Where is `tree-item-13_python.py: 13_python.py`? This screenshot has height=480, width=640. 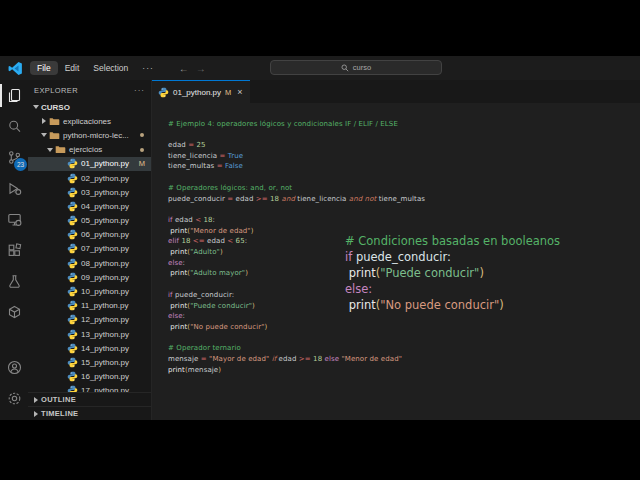 tree-item-13_python.py: 13_python.py is located at coordinates (90, 334).